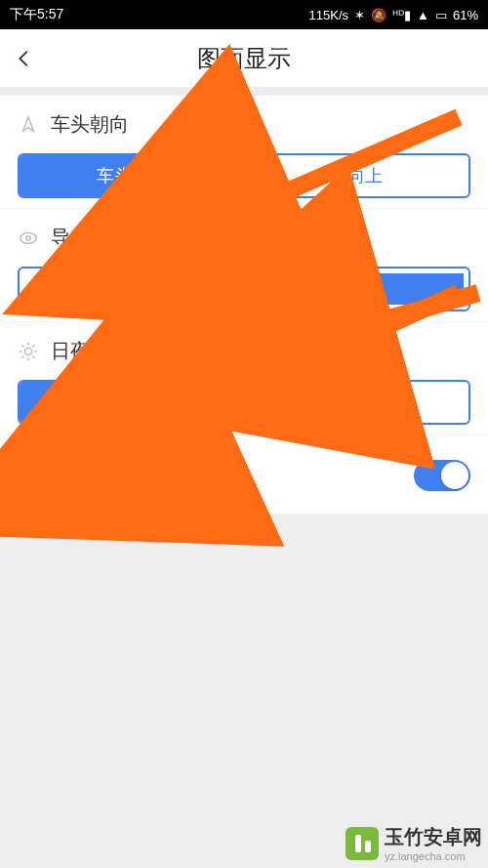 The height and width of the screenshot is (868, 488). I want to click on compass-arrow-icon, so click(28, 125).